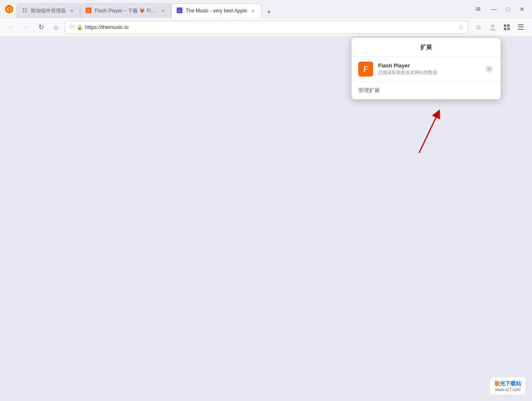 This screenshot has width=532, height=401. Describe the element at coordinates (508, 389) in the screenshot. I see `watermark-url: www.xz7.com` at that location.